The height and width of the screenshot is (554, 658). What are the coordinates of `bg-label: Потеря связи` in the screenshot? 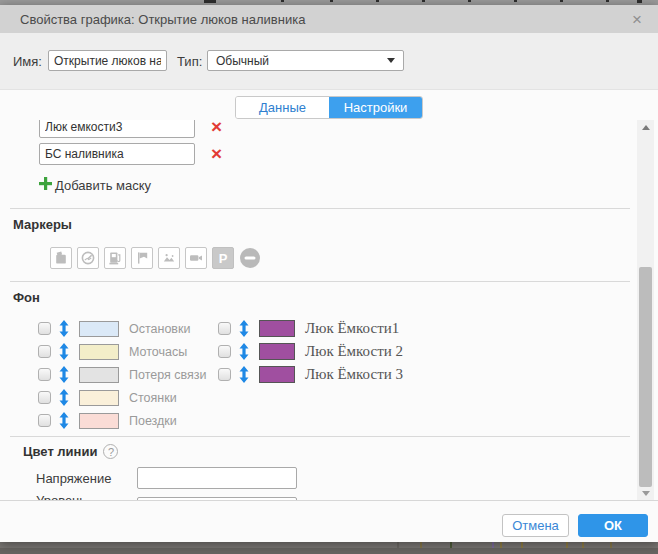 It's located at (168, 375).